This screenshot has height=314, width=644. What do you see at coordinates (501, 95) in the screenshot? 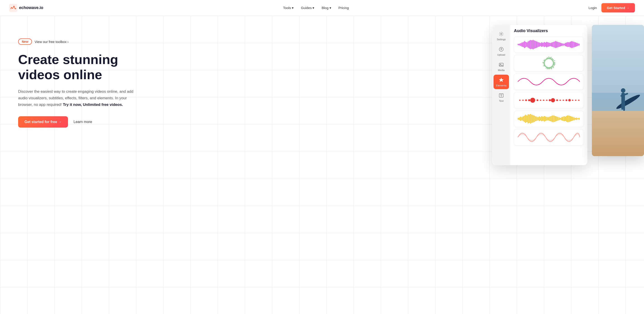
I see `text-icon` at bounding box center [501, 95].